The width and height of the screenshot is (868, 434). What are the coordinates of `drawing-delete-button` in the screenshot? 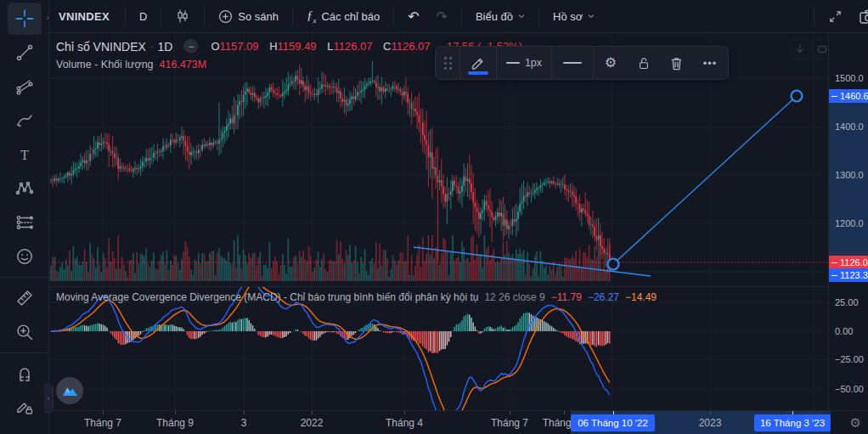 It's located at (676, 63).